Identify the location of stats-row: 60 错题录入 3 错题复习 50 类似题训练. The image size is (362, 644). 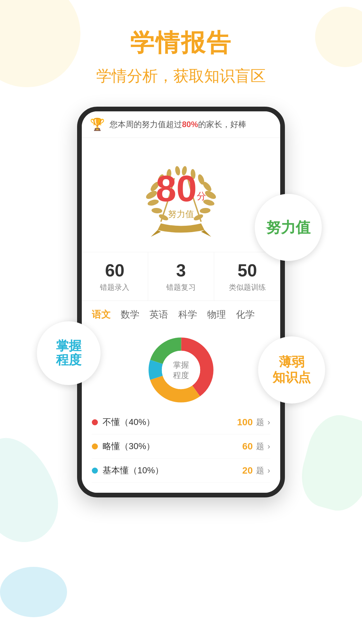
(181, 276).